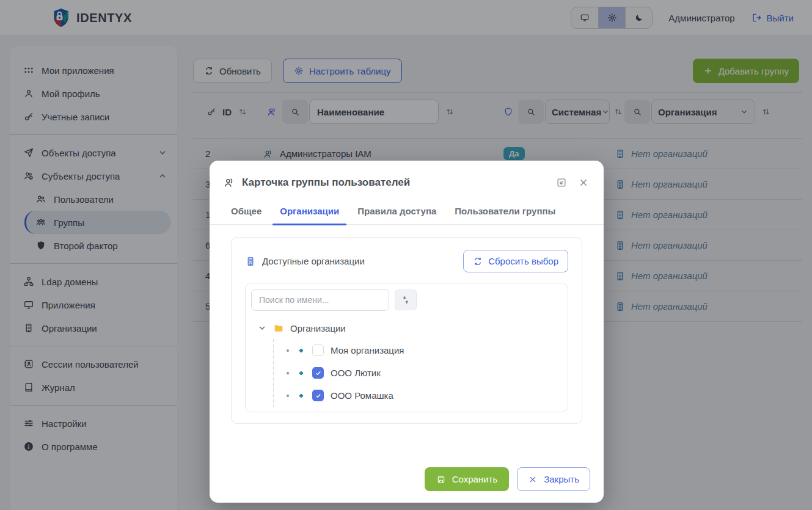 The height and width of the screenshot is (510, 812). I want to click on collapse-all-button, so click(406, 300).